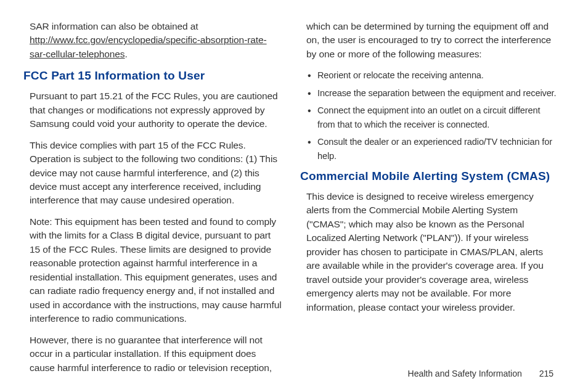 The height and width of the screenshot is (392, 588). Describe the element at coordinates (433, 75) in the screenshot. I see `list-item: Reorient or relocate the receiving anten…` at that location.